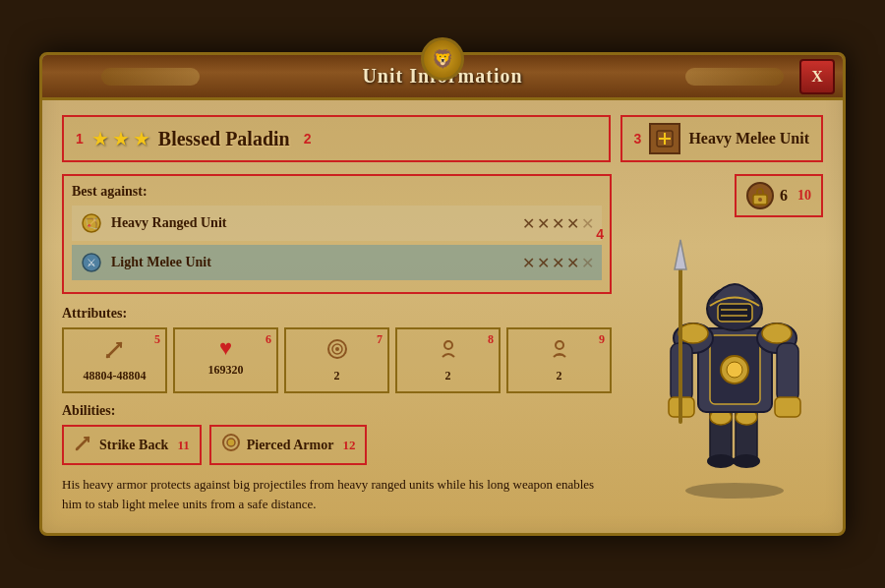 Image resolution: width=885 pixels, height=588 pixels. What do you see at coordinates (336, 444) in the screenshot?
I see `abilities-row: Strike Back 11 Pierced Armor 1` at bounding box center [336, 444].